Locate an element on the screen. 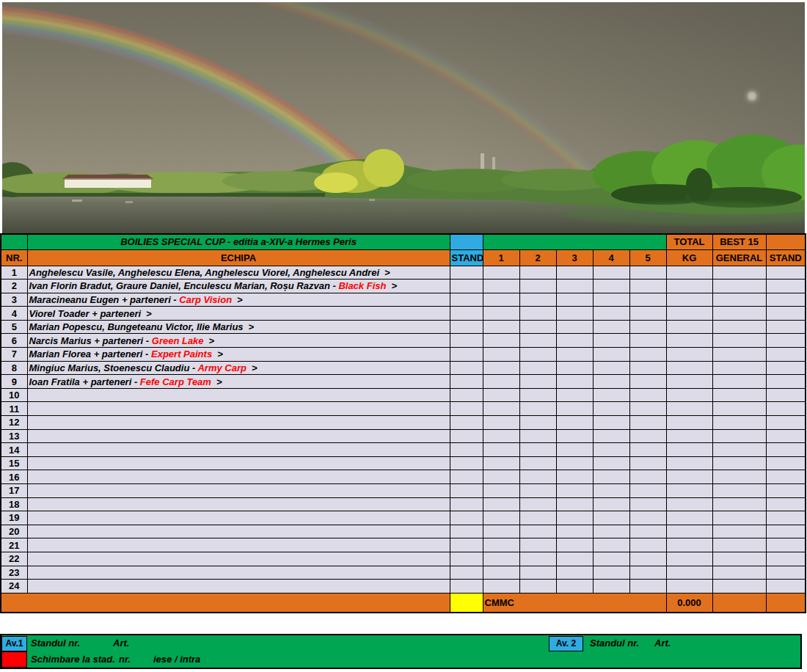  cell-nr: 1 is located at coordinates (14, 273).